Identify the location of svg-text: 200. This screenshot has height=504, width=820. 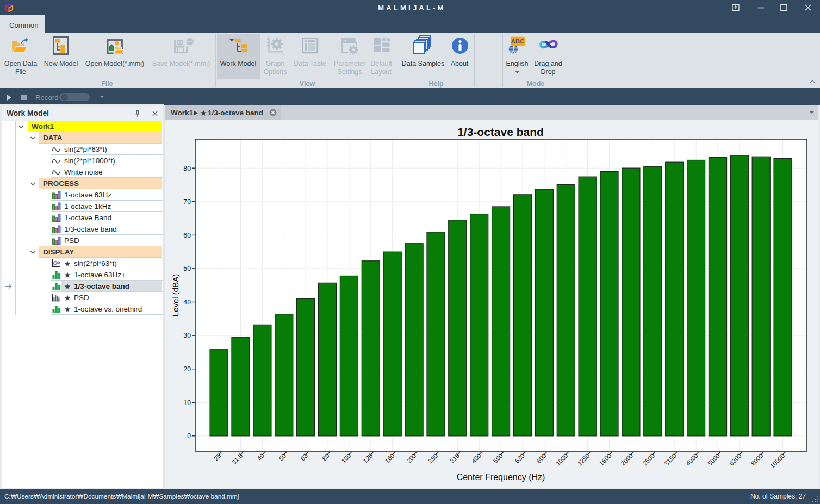
(411, 458).